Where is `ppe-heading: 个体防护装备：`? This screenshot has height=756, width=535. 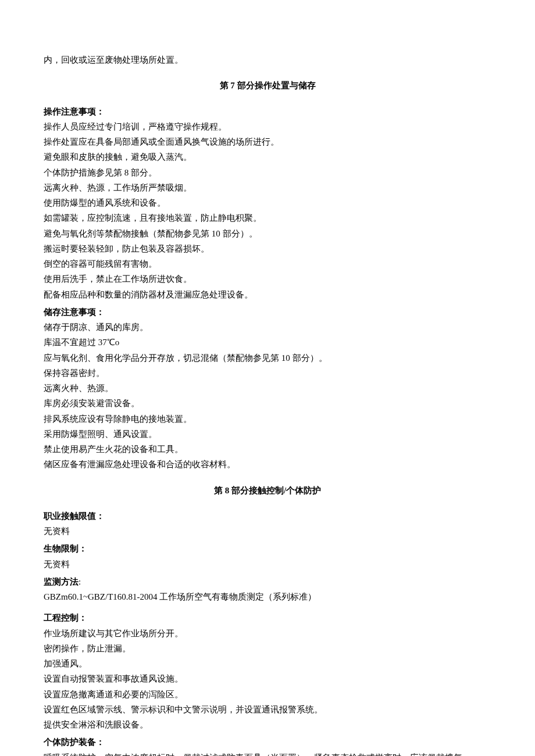 ppe-heading: 个体防护装备： is located at coordinates (268, 742).